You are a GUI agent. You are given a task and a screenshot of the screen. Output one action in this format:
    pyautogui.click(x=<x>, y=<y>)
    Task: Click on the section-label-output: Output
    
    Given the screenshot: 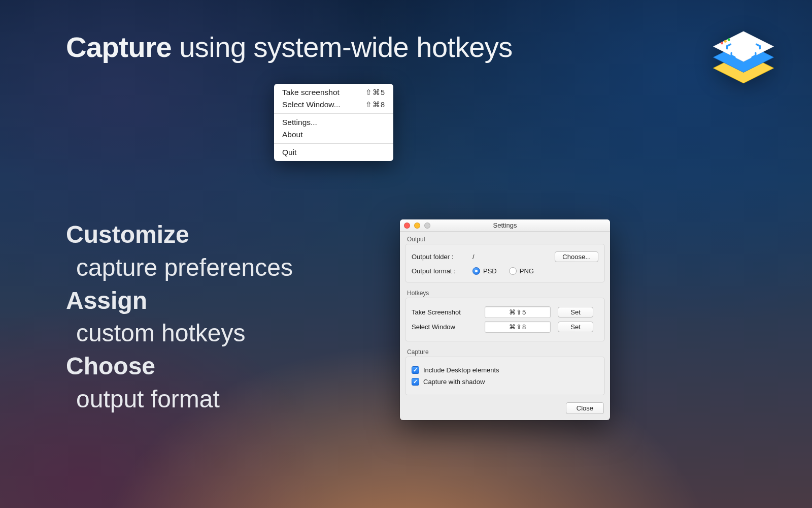 What is the action you would take?
    pyautogui.click(x=505, y=238)
    